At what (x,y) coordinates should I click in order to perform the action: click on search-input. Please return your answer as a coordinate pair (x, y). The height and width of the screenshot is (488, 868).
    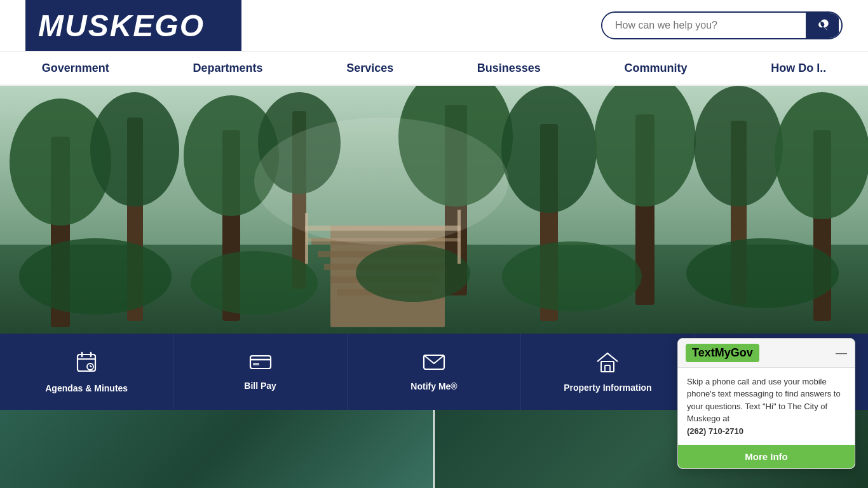
    Looking at the image, I should click on (704, 25).